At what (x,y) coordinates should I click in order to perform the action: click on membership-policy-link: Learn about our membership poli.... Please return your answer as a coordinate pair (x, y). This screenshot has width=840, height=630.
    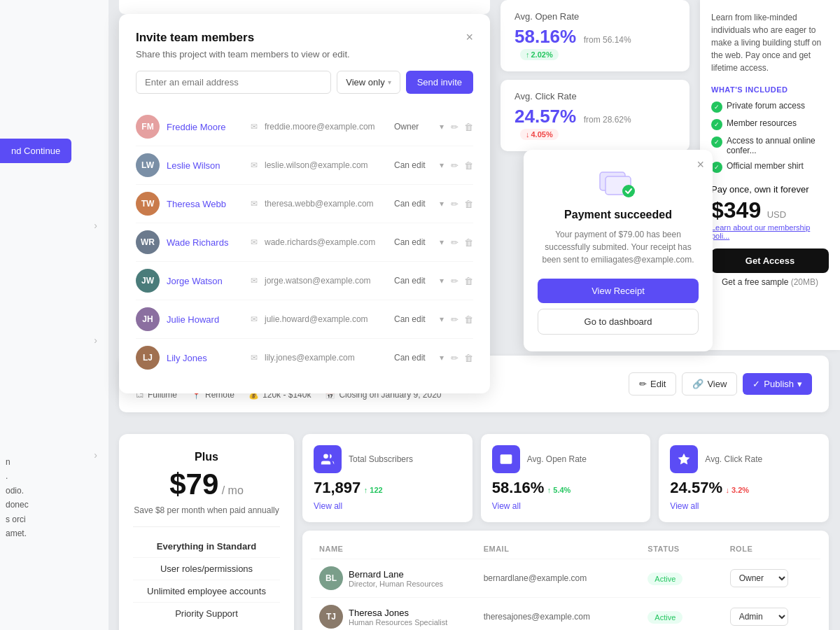
    Looking at the image, I should click on (770, 232).